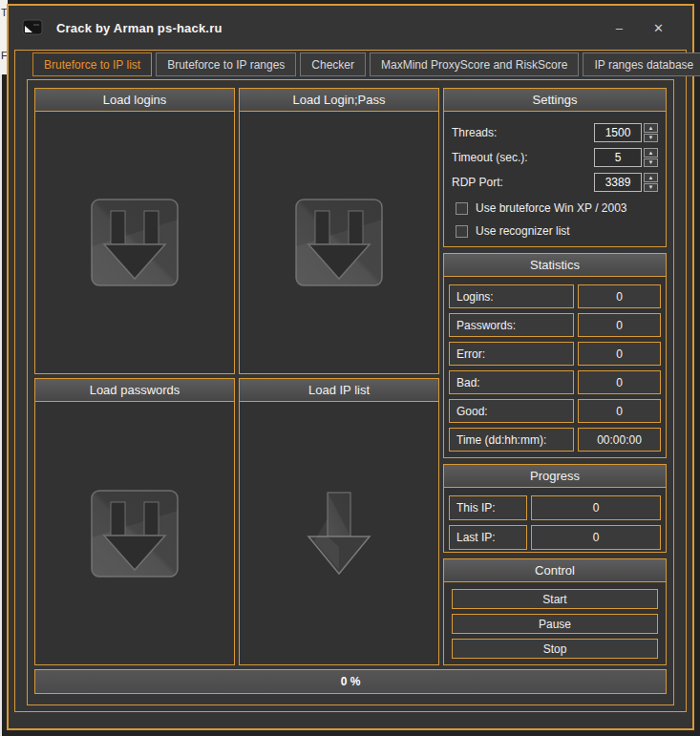  I want to click on load-ip-list-panel: Load IP list, so click(339, 521).